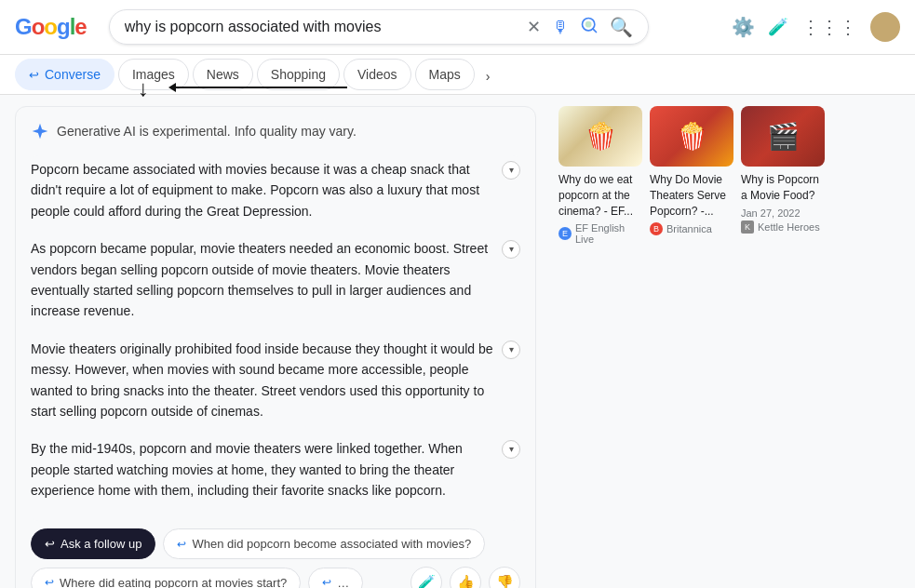  Describe the element at coordinates (276, 190) in the screenshot. I see `ai-para-1: Popcorn became associated with movies be…` at that location.